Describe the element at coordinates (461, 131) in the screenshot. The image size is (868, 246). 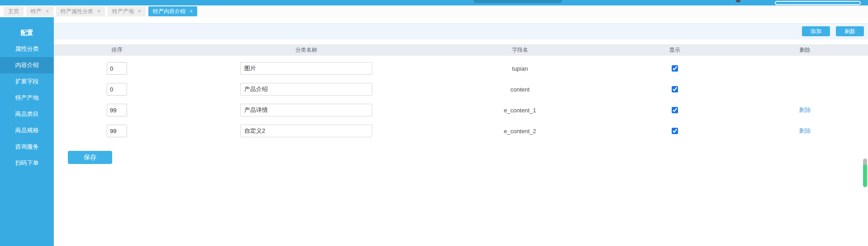
I see `table-row: e_content_2 删除` at that location.